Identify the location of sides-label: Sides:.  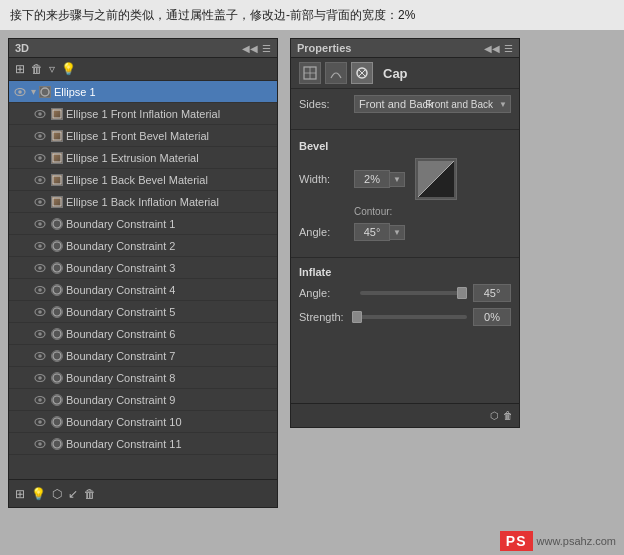
(326, 104).